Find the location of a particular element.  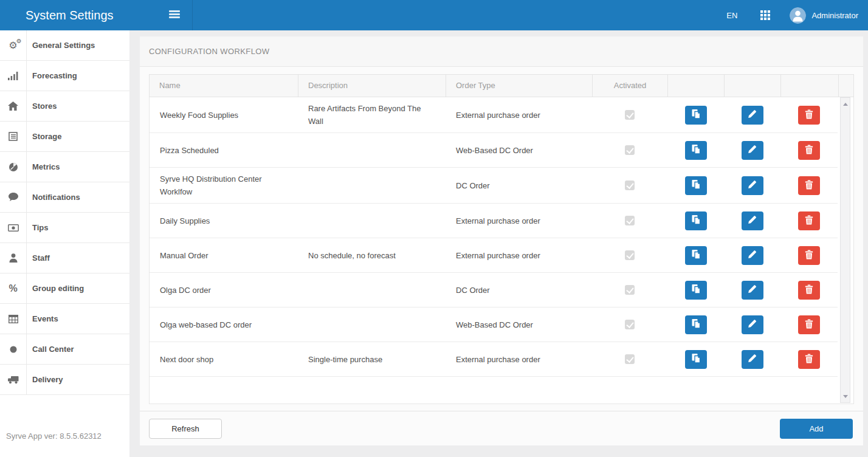

sidebar-item-notifications: Notifications is located at coordinates (64, 198).